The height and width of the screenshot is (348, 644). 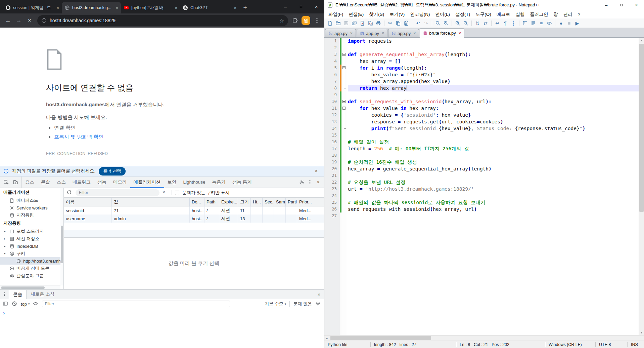 I want to click on infobar-close-icon: ×, so click(x=316, y=171).